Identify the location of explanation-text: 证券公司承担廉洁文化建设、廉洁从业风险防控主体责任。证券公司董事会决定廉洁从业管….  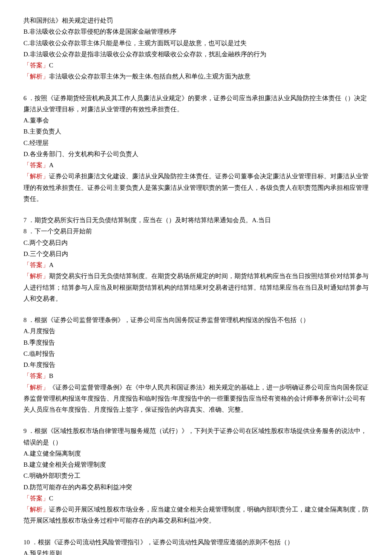
(196, 188).